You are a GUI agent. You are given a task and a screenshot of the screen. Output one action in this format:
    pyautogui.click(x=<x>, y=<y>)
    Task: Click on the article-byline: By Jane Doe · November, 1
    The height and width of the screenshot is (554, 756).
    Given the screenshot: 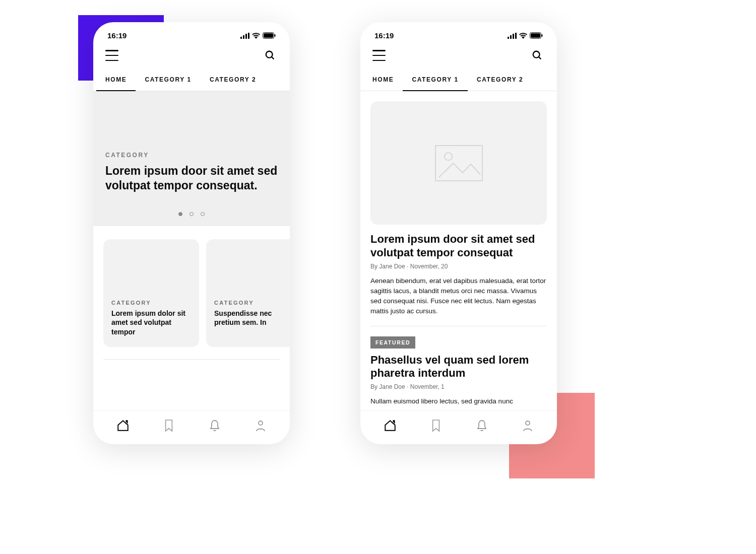 What is the action you would take?
    pyautogui.click(x=459, y=387)
    